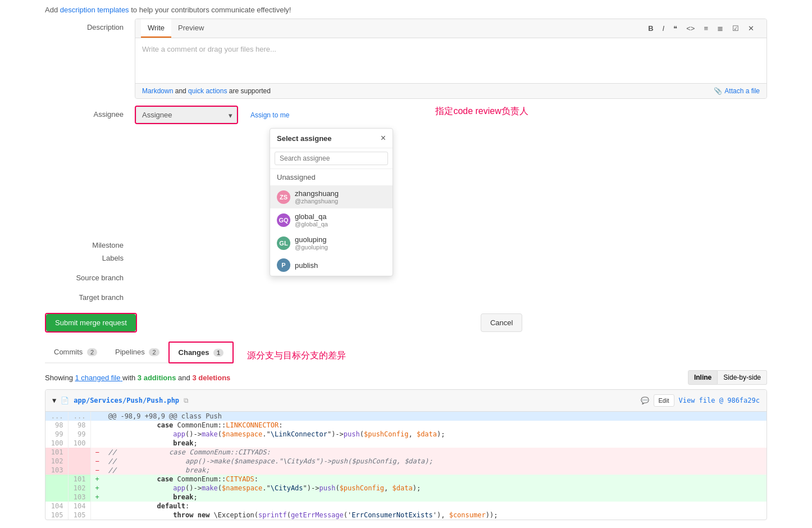 The image size is (812, 528). Describe the element at coordinates (186, 400) in the screenshot. I see `copy-path-icon: ⧉` at that location.